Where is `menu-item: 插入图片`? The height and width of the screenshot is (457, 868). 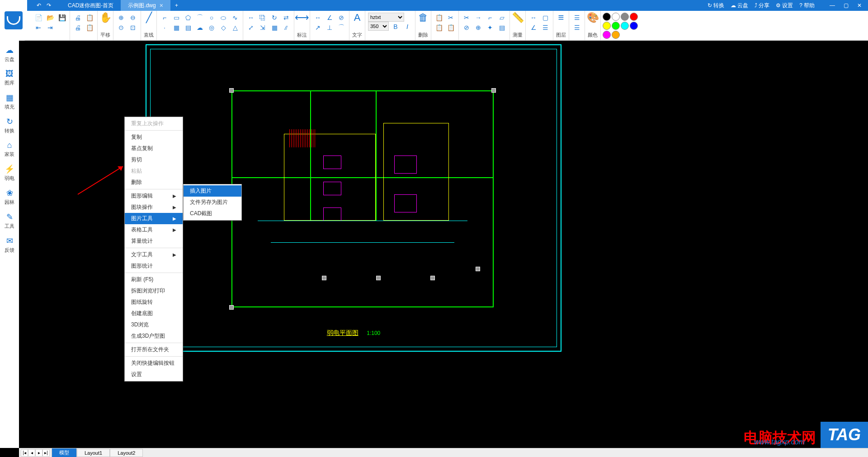 menu-item: 插入图片 is located at coordinates (212, 191).